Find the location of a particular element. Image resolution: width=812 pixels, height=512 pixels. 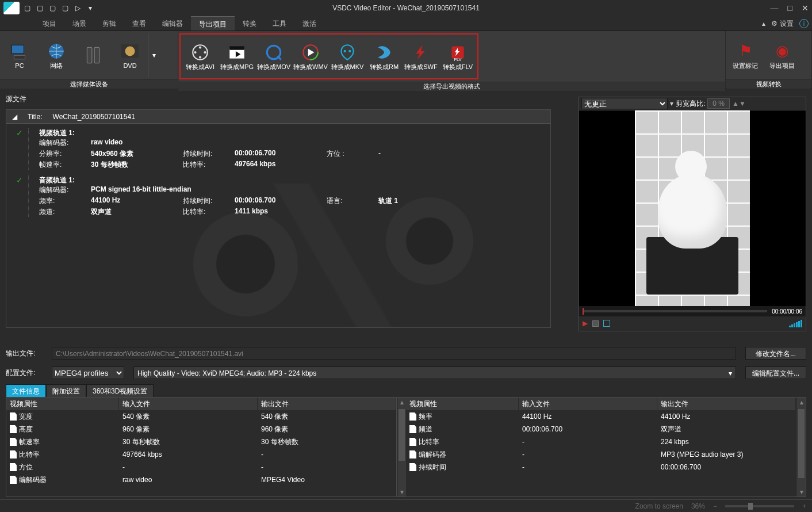

format-avi-button: 转换成AVI is located at coordinates (200, 56).